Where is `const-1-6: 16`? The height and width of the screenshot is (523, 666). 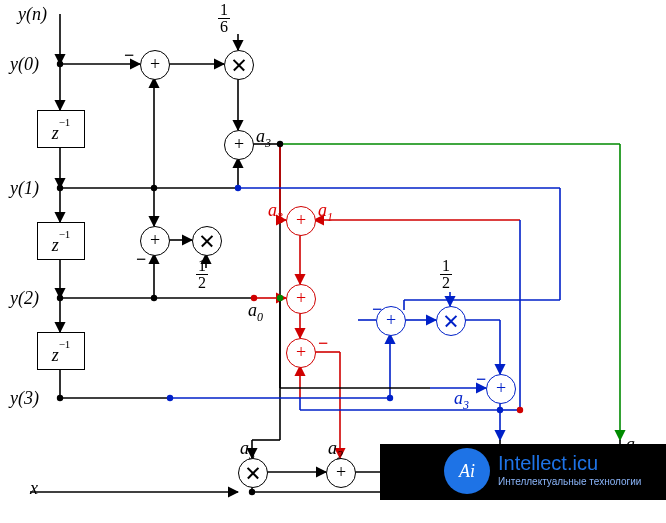 const-1-6: 16 is located at coordinates (224, 20).